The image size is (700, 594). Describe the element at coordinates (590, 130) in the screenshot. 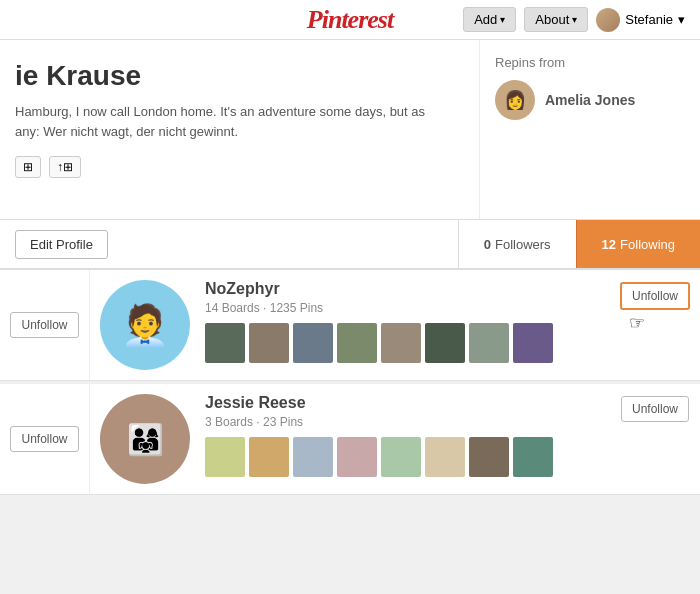

I see `profile-right: Repins from 👩 Amelia Jones` at that location.